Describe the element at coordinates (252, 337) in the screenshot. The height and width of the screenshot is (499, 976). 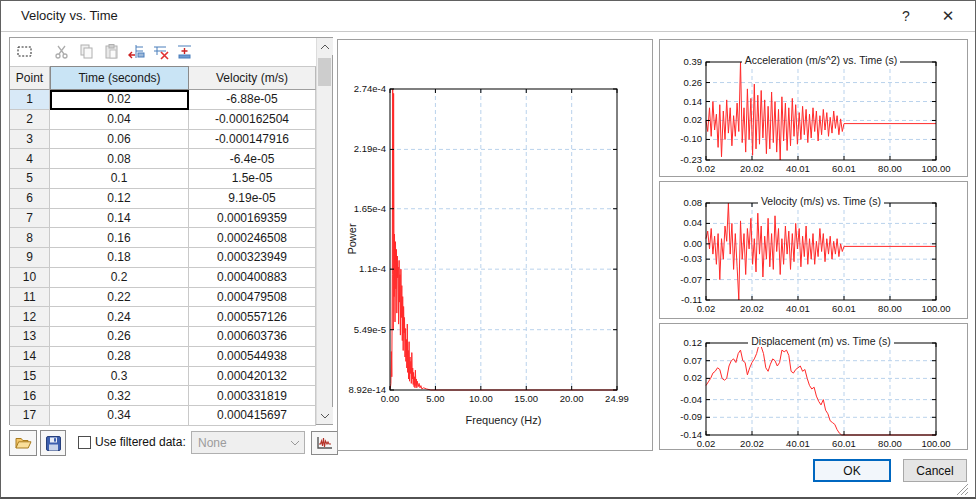
I see `cell-velocity: 0.000603736` at that location.